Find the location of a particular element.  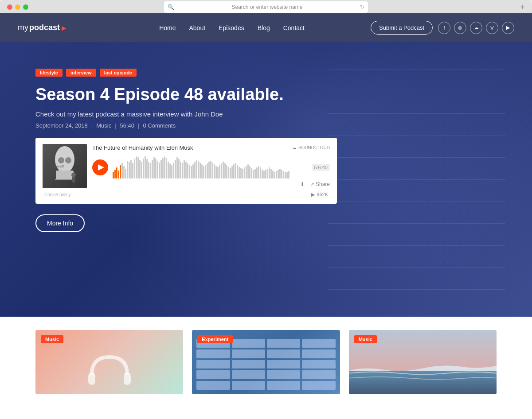

nav-contact: Contact is located at coordinates (294, 28).